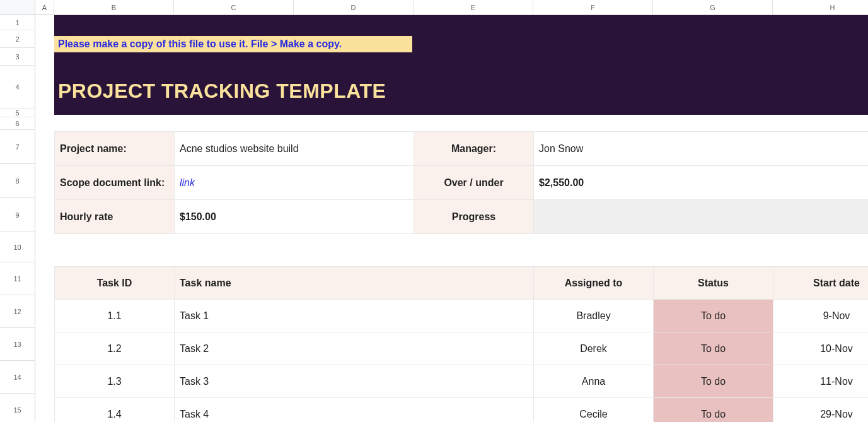 Image resolution: width=868 pixels, height=422 pixels. I want to click on row-header-1: 1, so click(18, 23).